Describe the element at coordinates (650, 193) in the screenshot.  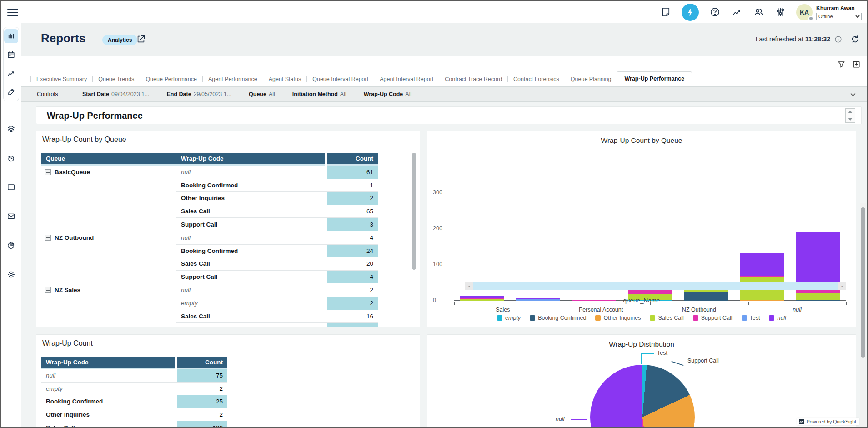
I see `gridline` at that location.